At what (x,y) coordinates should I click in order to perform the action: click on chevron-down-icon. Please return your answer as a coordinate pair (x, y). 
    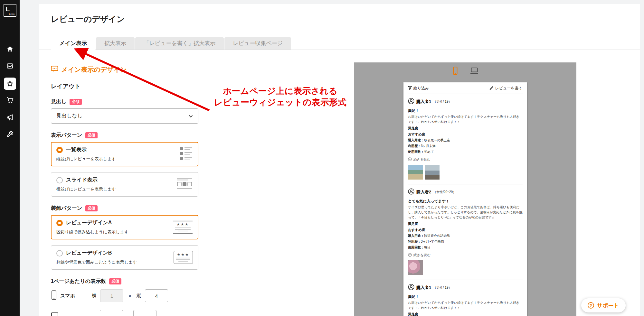
    Looking at the image, I should click on (191, 116).